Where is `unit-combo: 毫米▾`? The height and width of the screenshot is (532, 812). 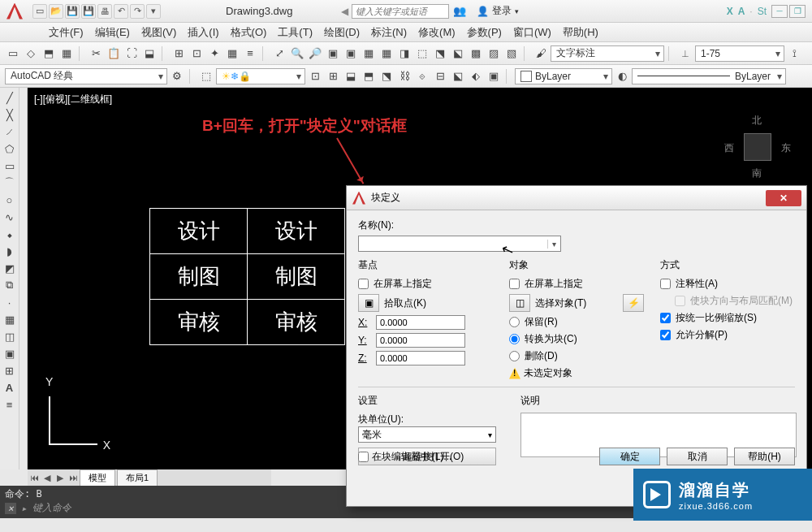 unit-combo: 毫米▾ is located at coordinates (427, 435).